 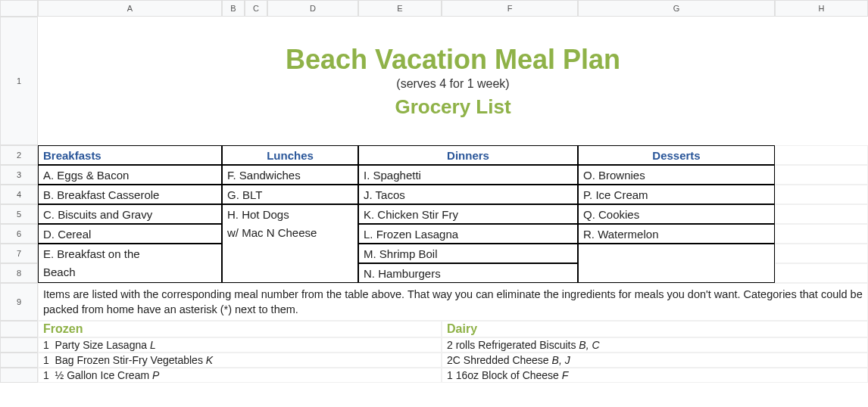 I want to click on dairy-1-desc: Refrigerated Biscuits, so click(x=527, y=345).